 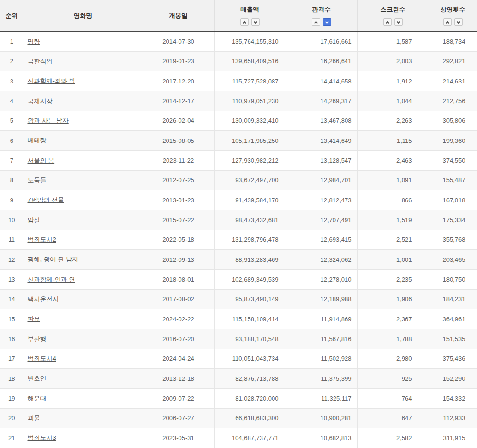 I want to click on screenings-cell: 184,231, so click(x=453, y=299).